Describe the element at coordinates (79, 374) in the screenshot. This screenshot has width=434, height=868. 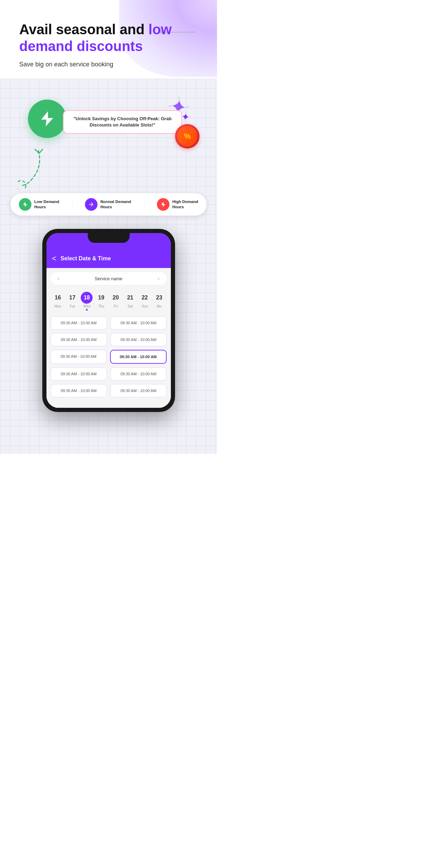
I see `time-slot-4-1: 09:30 AM - 10:00 AM` at that location.